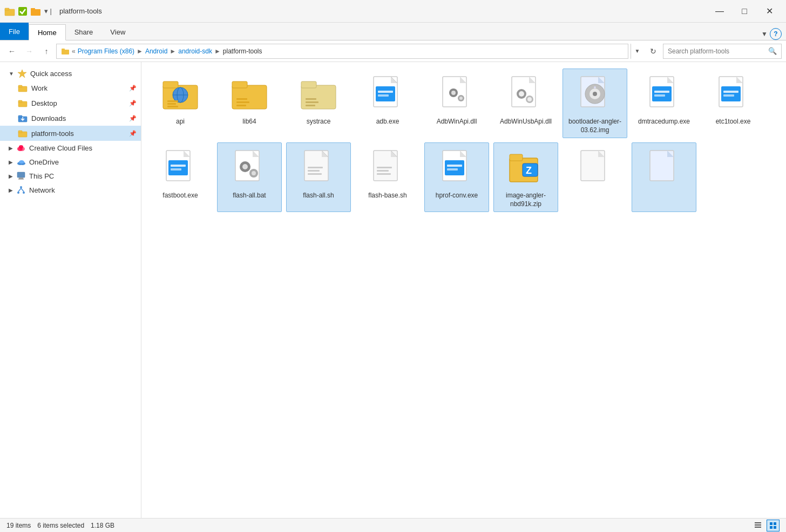 This screenshot has height=532, width=786. What do you see at coordinates (526, 104) in the screenshot?
I see `file-item: AdbWinUsbApi.dll` at bounding box center [526, 104].